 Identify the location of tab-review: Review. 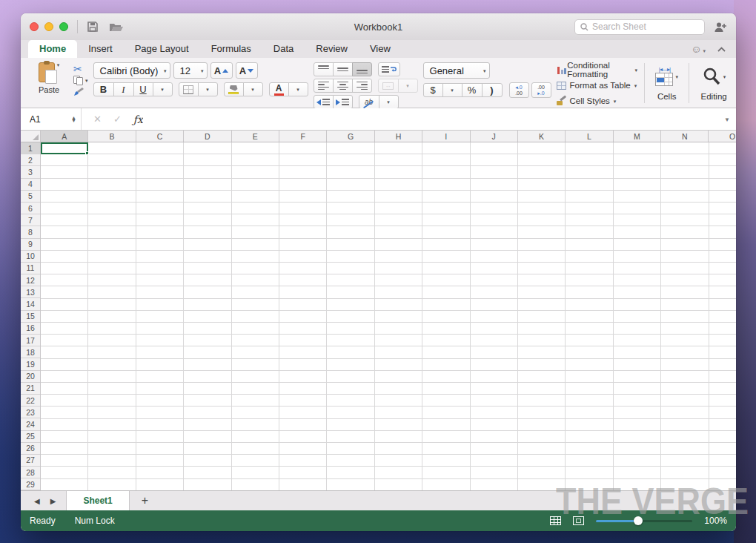
(332, 49).